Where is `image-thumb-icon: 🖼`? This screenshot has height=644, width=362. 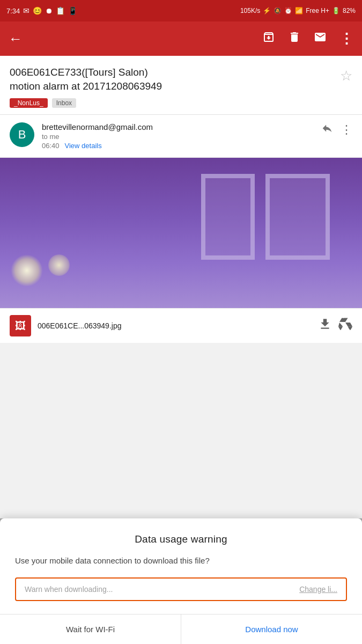
image-thumb-icon: 🖼 is located at coordinates (20, 326).